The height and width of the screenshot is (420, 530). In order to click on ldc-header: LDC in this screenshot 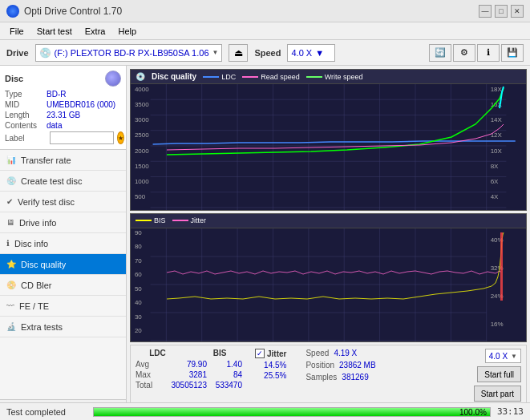, I will do `click(157, 353)`.